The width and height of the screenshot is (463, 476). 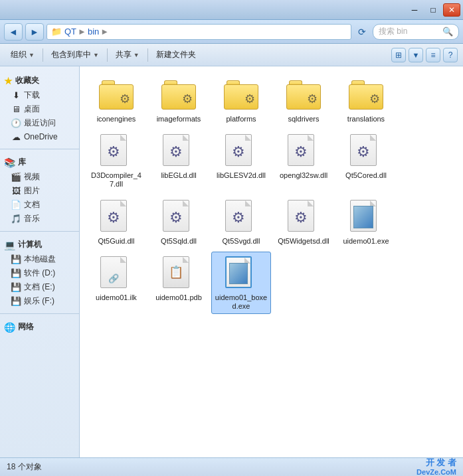 I want to click on path-bin: bin, so click(x=93, y=32).